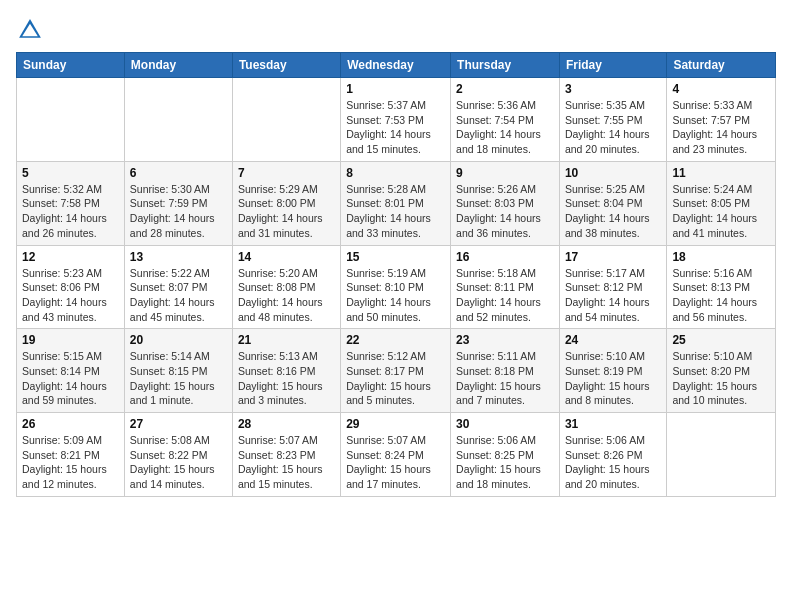 This screenshot has width=792, height=612. I want to click on day-number: 21, so click(286, 340).